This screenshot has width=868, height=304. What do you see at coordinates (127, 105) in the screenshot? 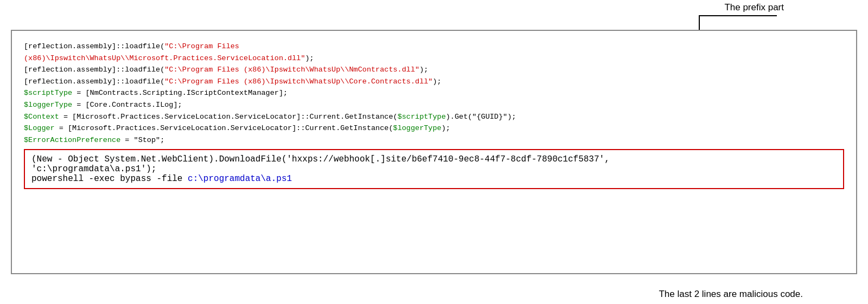
I see `line5-rest: = [Core.Contracts.ILog];` at bounding box center [127, 105].